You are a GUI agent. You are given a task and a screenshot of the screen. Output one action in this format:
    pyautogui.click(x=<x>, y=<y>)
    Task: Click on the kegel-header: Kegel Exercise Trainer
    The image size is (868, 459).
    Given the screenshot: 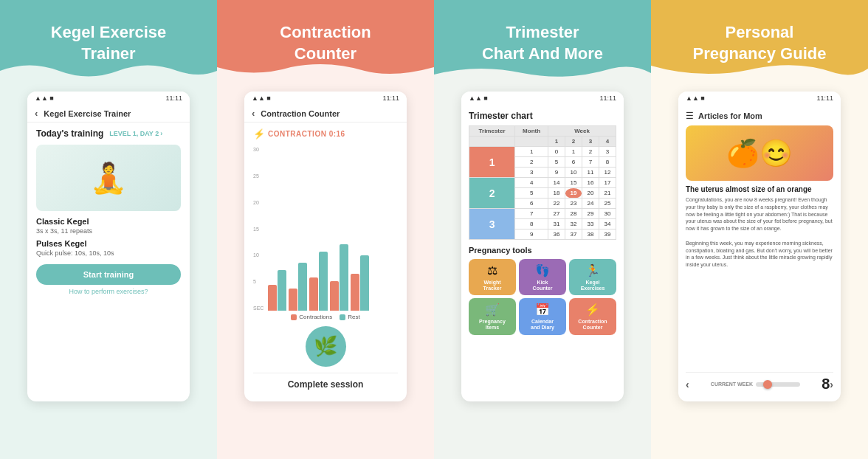 What is the action you would take?
    pyautogui.click(x=108, y=41)
    